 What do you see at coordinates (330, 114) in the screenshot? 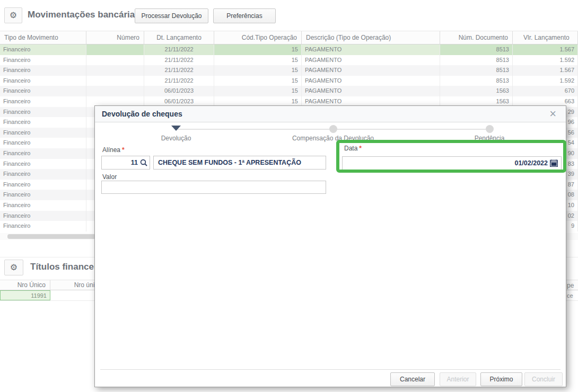
I see `dialog-header: Devolução de cheques ×` at bounding box center [330, 114].